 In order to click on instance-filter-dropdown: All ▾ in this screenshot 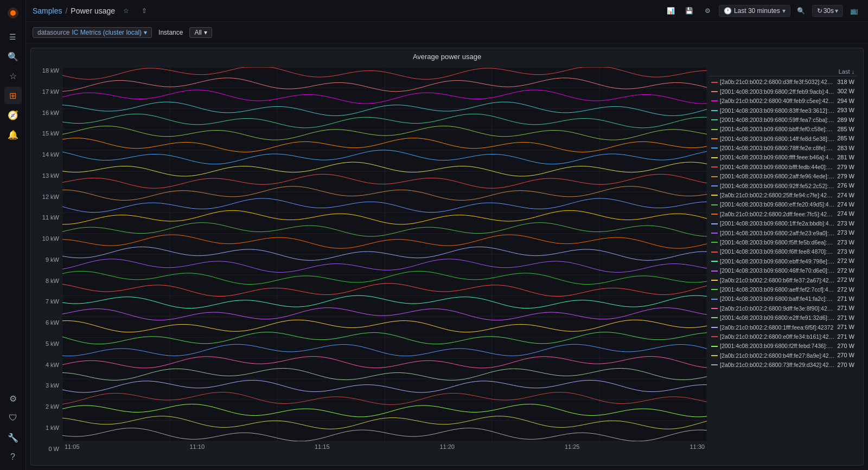, I will do `click(201, 33)`.